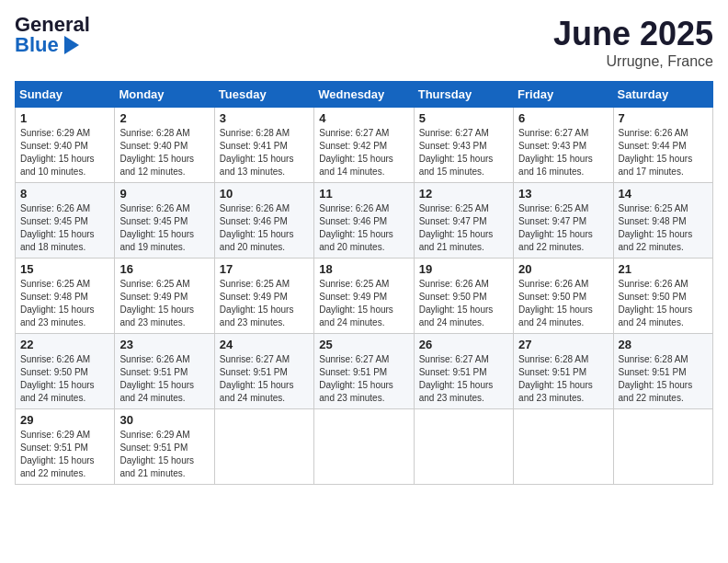 This screenshot has width=728, height=563. What do you see at coordinates (364, 269) in the screenshot?
I see `day-number: 18` at bounding box center [364, 269].